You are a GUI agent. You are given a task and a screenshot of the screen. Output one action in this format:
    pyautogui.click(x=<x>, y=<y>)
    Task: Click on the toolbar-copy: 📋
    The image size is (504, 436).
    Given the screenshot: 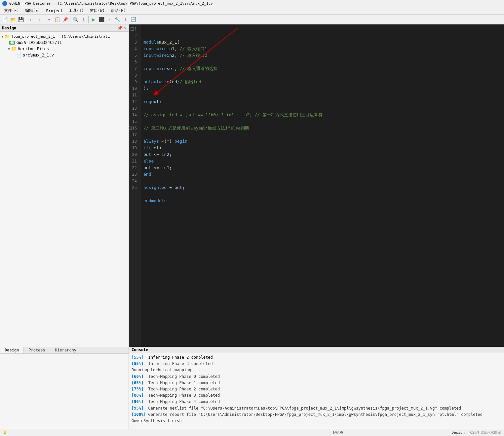 What is the action you would take?
    pyautogui.click(x=57, y=19)
    